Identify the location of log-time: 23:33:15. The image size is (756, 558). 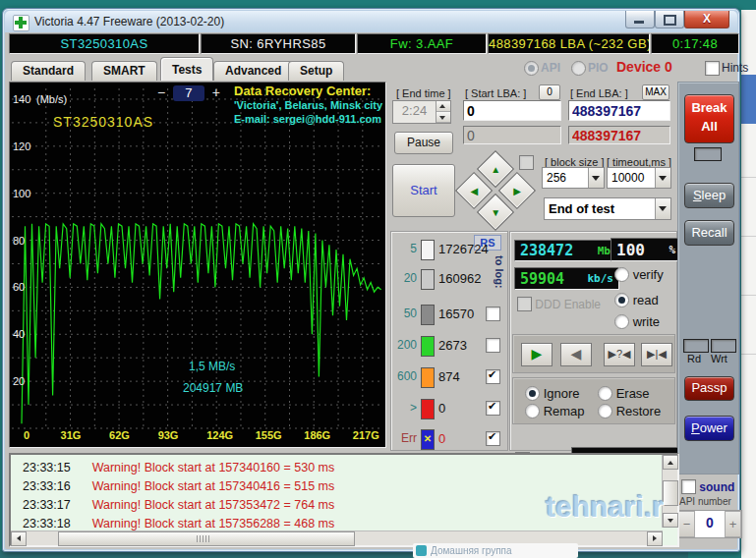
(47, 468).